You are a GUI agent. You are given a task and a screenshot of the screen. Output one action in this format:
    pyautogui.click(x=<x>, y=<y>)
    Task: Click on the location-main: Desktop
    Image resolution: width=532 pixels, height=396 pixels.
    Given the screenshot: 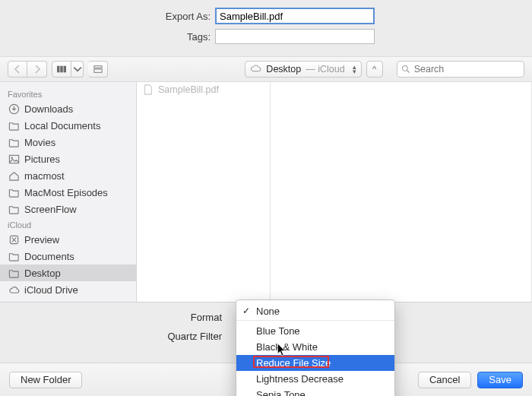 What is the action you would take?
    pyautogui.click(x=283, y=69)
    